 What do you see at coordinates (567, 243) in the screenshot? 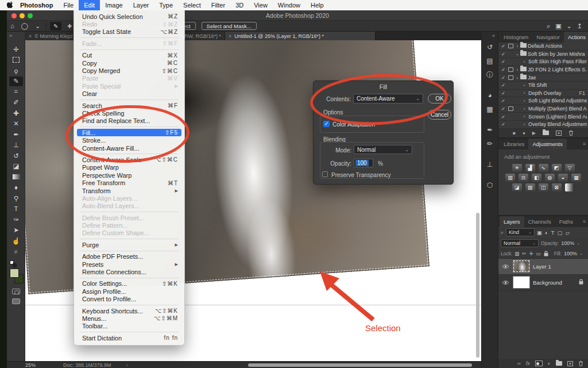
I see `opacity-value: 100%` at bounding box center [567, 243].